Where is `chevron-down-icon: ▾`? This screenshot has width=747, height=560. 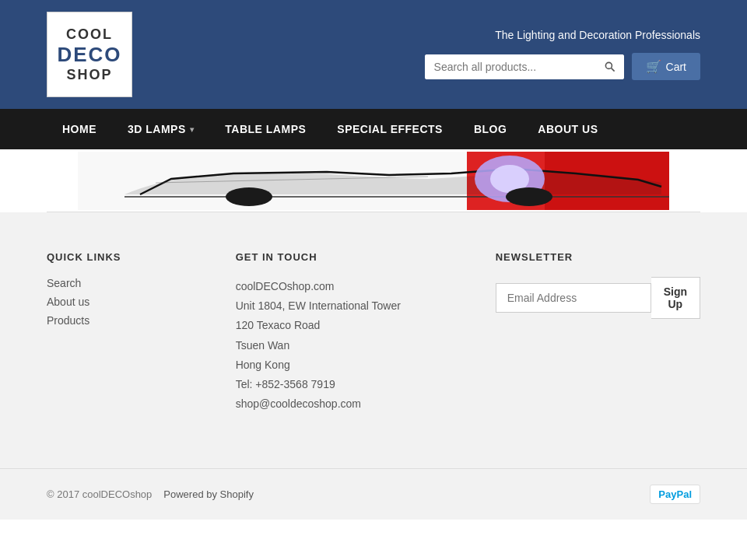 chevron-down-icon: ▾ is located at coordinates (192, 129).